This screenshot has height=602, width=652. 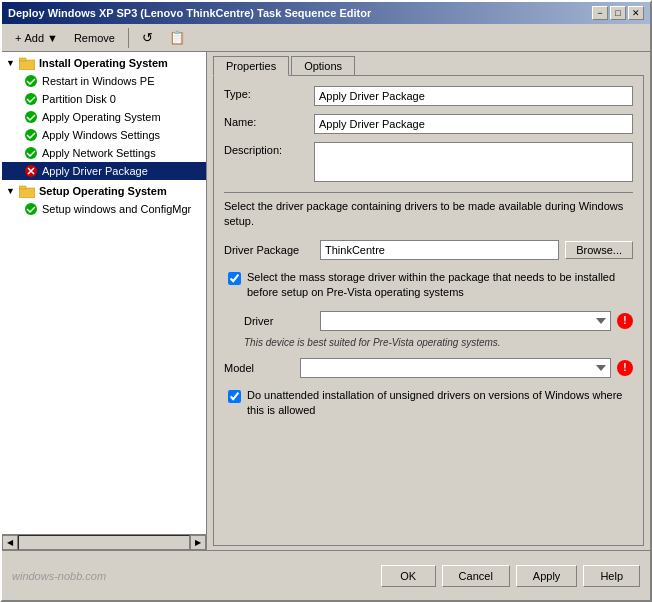 What do you see at coordinates (95, 171) in the screenshot?
I see `tree-item-driver-package-label: Apply Driver Package` at bounding box center [95, 171].